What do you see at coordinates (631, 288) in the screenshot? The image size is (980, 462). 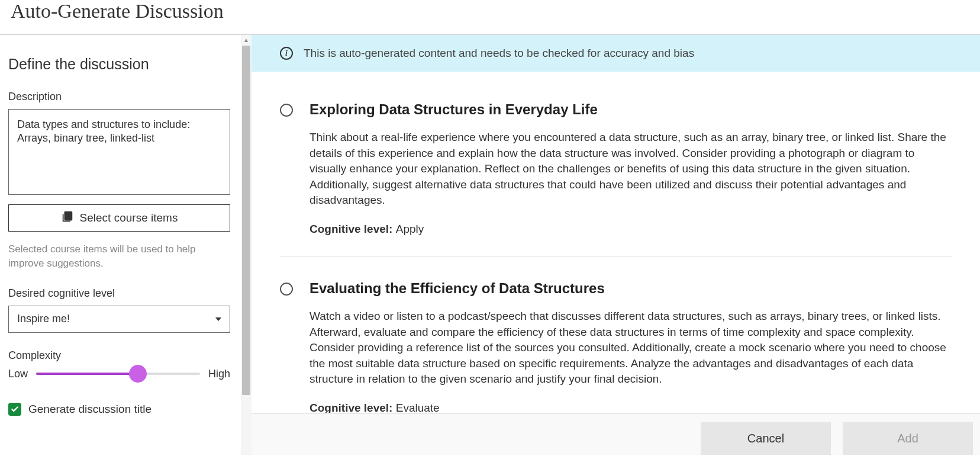 I see `result-title: Evaluating the Efficiency of Data Struct…` at bounding box center [631, 288].